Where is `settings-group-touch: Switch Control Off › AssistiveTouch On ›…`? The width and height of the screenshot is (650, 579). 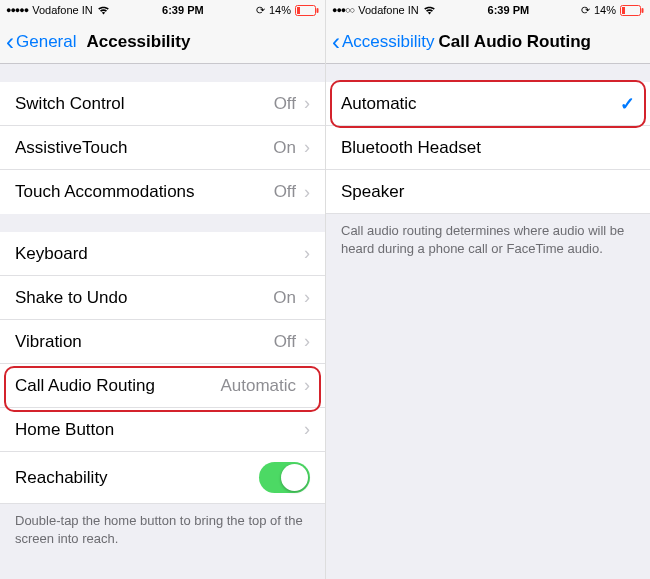
settings-group-touch: Switch Control Off › AssistiveTouch On ›… is located at coordinates (162, 148).